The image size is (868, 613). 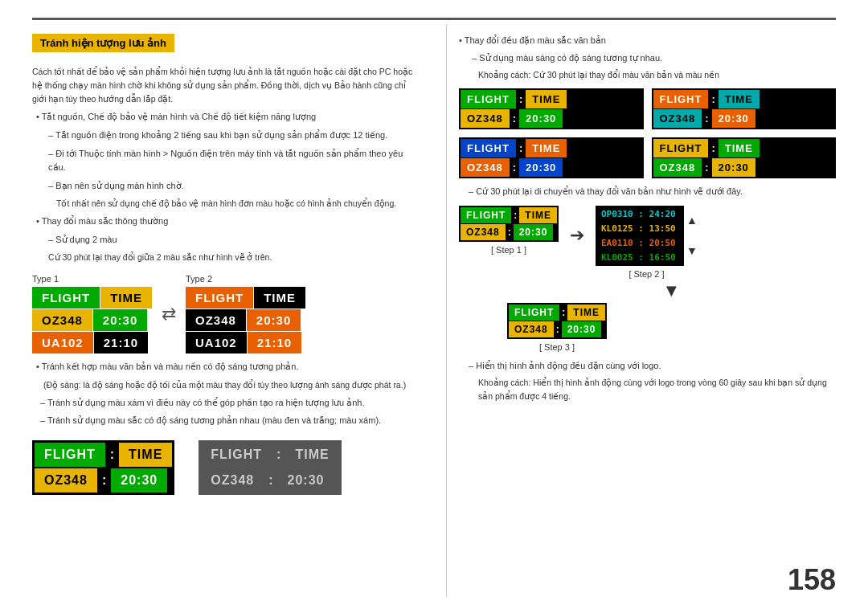 I want to click on type2-oz348: OZ348, so click(x=215, y=320).